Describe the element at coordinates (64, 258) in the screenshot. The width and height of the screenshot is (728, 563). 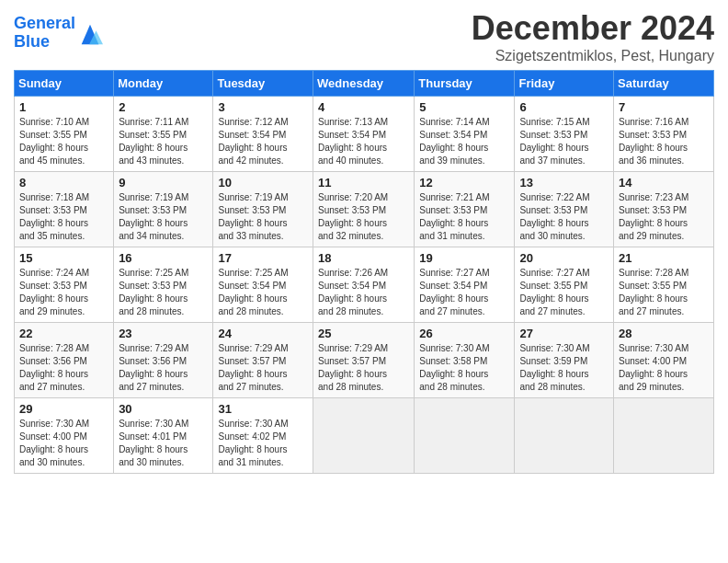
I see `day-number: 15` at that location.